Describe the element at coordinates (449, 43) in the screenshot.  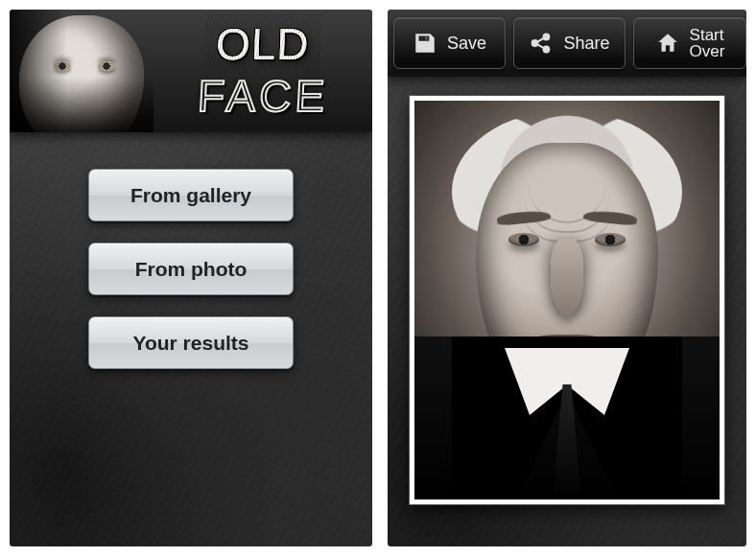
I see `save-button: Save` at that location.